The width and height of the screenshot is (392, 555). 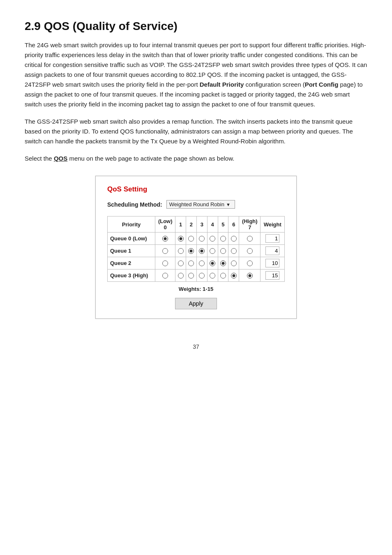 What do you see at coordinates (223, 224) in the screenshot?
I see `col-5: 5` at bounding box center [223, 224].